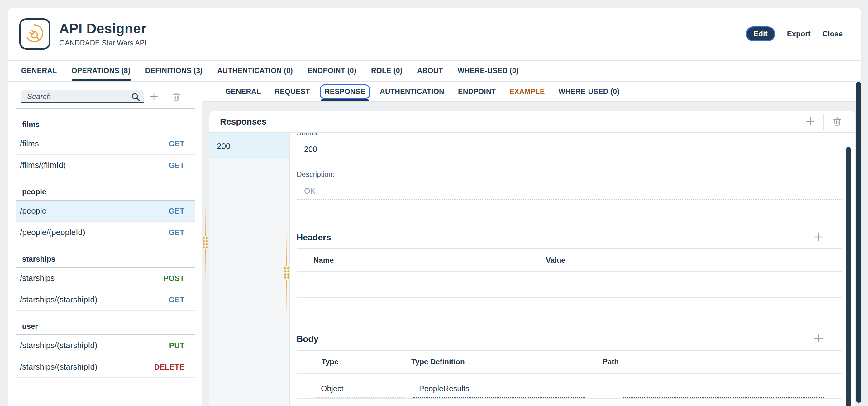  Describe the element at coordinates (569, 386) in the screenshot. I see `body-table-row: Object PeopleResults` at that location.